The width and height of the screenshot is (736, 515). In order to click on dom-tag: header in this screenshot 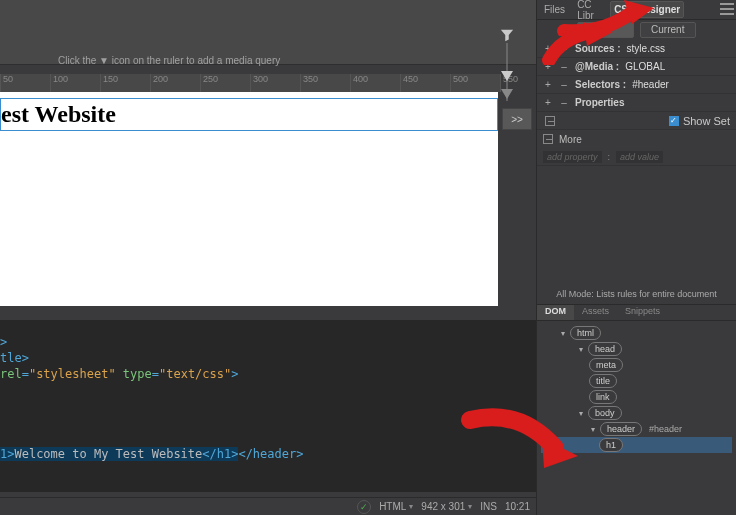, I will do `click(621, 429)`.